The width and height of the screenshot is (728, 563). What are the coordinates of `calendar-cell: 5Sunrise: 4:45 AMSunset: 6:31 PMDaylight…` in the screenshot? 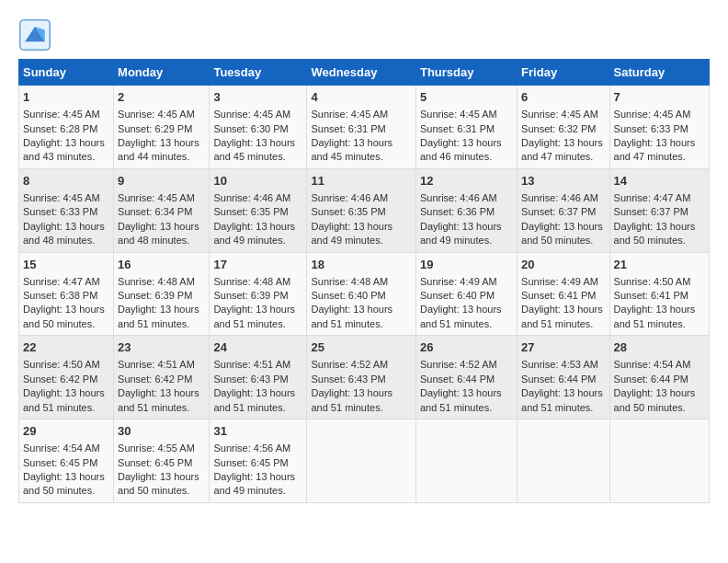 It's located at (466, 127).